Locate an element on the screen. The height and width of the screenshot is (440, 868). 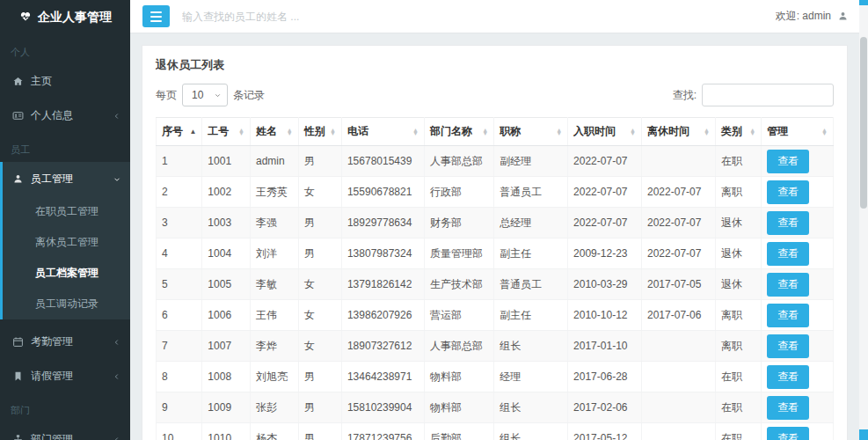
sidebar-item-home: 主页 is located at coordinates (65, 81).